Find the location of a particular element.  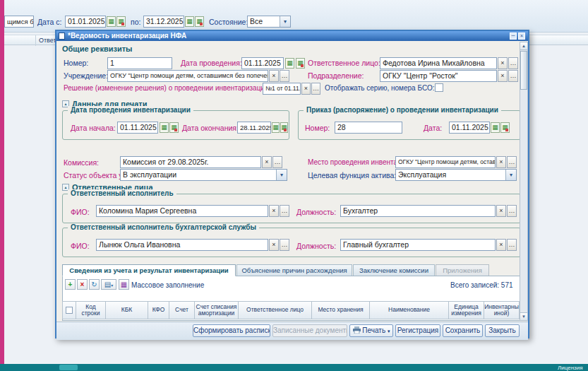

target-function-select: Эксплуатация ▾ is located at coordinates (456, 175).